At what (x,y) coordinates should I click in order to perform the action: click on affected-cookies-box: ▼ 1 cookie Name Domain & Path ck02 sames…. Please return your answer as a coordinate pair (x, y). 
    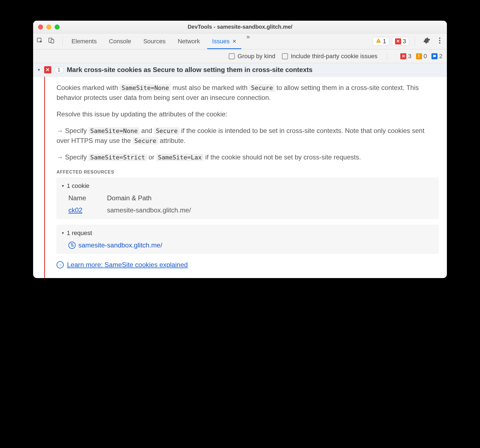
    Looking at the image, I should click on (248, 198).